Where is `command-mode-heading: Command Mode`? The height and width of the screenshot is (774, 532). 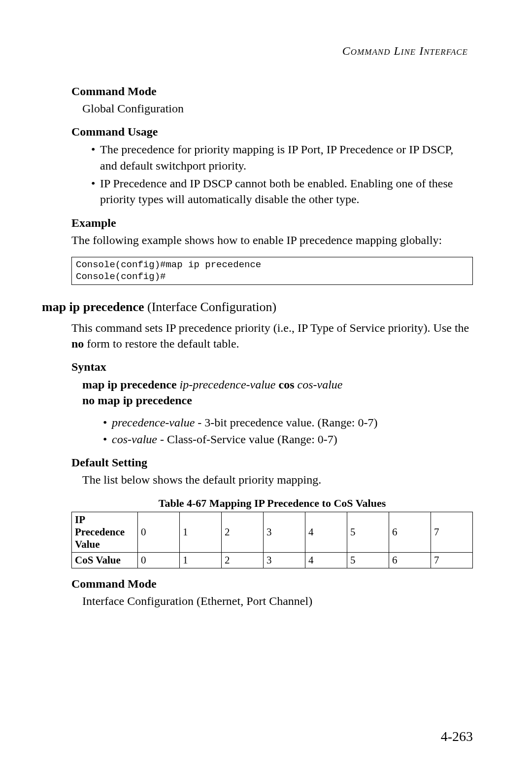
command-mode-heading: Command Mode is located at coordinates (272, 92).